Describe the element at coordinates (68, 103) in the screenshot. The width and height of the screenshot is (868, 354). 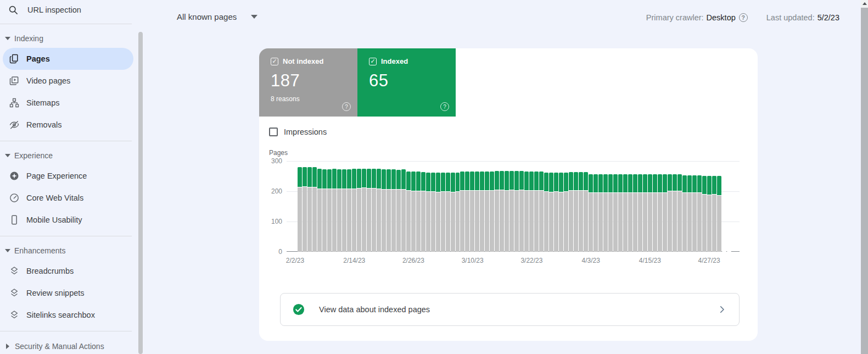
I see `sidebar-item-sitemaps: Sitemaps` at that location.